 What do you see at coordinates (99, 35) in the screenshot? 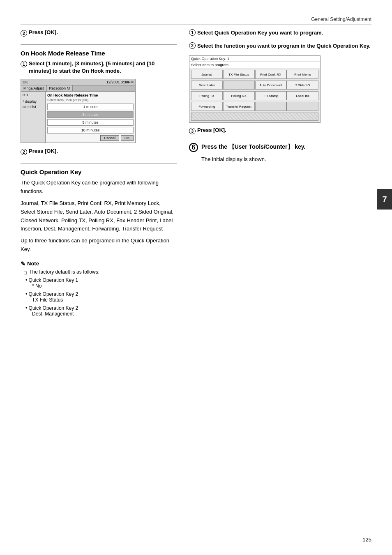
I see `step2-pressok-first: 2 Press [OK].` at bounding box center [99, 35].